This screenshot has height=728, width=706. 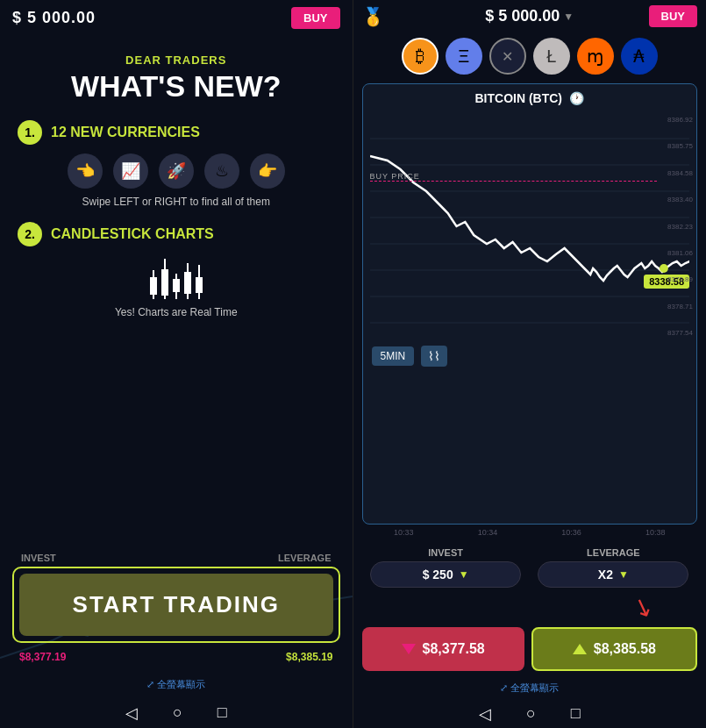 What do you see at coordinates (595, 56) in the screenshot?
I see `tab-xmr: ɱ` at bounding box center [595, 56].